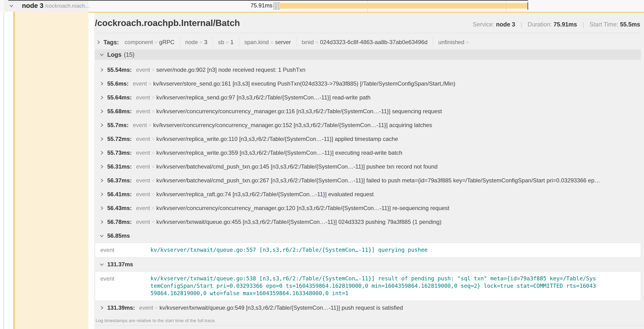 The width and height of the screenshot is (644, 329). I want to click on log-field-value: kv/kvserver/batcheval/cmd_push_txn.go:14…, so click(297, 166).